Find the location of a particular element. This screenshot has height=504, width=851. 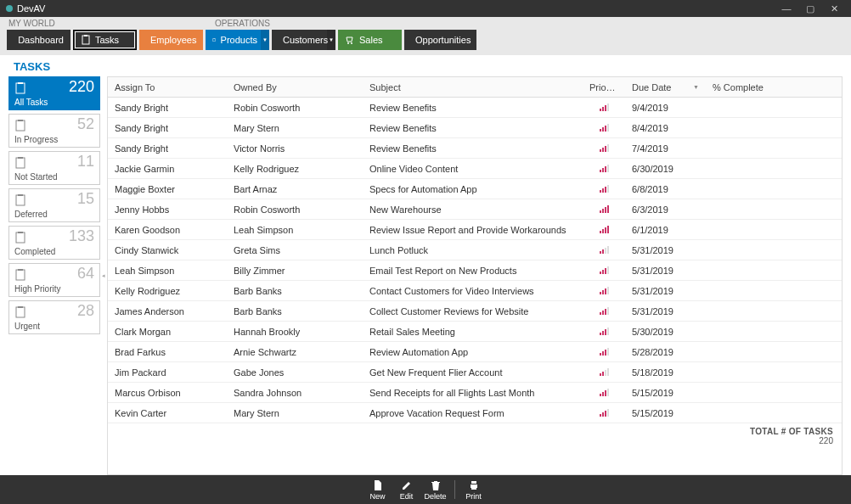

cell-subject: Review Issue Report and Provide Workarou… is located at coordinates (472, 230).